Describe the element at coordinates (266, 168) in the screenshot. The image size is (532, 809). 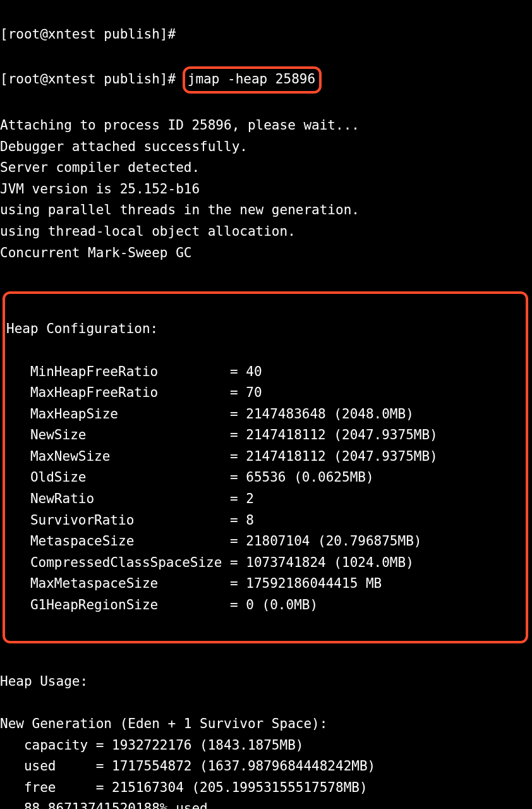
I see `output-line: Server compiler detected.` at that location.